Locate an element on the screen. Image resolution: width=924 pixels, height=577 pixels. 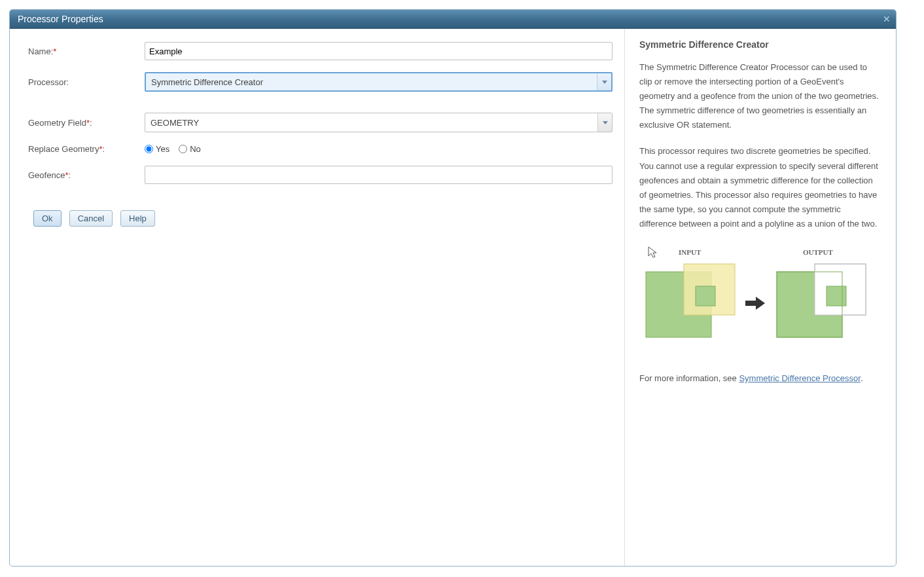
replace-no-option: No is located at coordinates (190, 149).